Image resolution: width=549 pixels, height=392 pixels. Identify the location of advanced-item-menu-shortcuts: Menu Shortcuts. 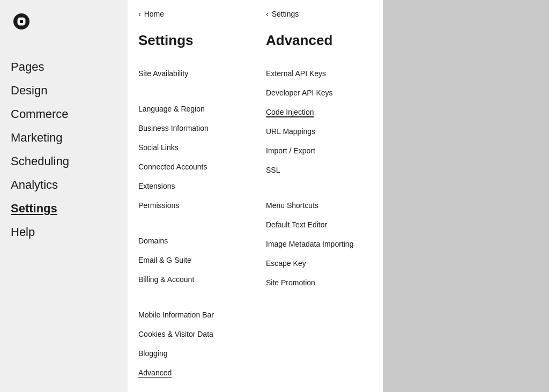
(319, 205).